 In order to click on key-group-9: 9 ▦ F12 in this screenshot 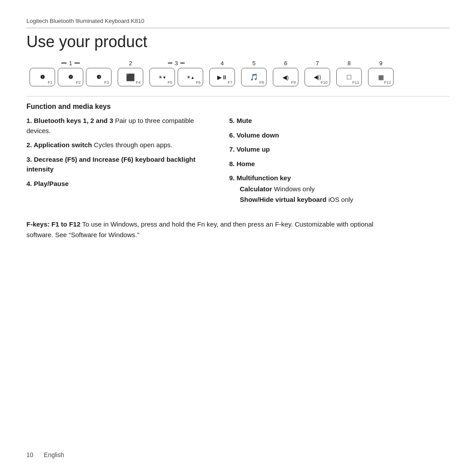, I will do `click(381, 73)`.